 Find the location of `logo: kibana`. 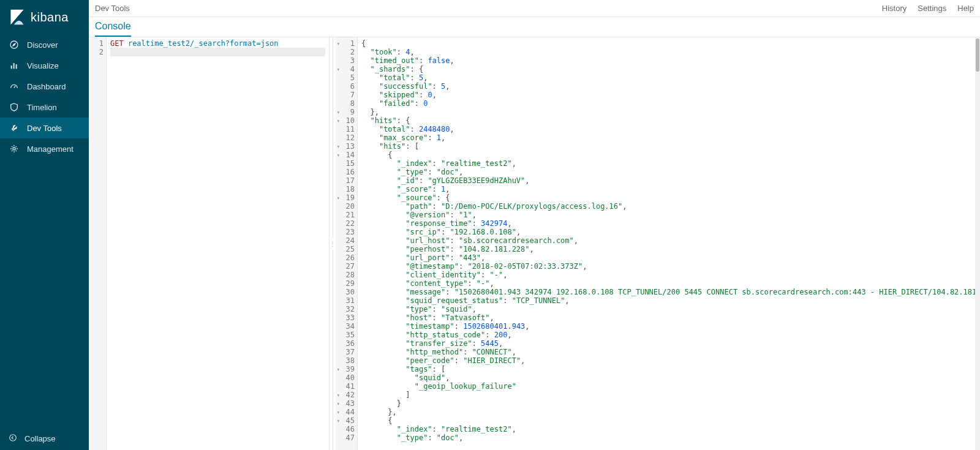

logo: kibana is located at coordinates (44, 17).